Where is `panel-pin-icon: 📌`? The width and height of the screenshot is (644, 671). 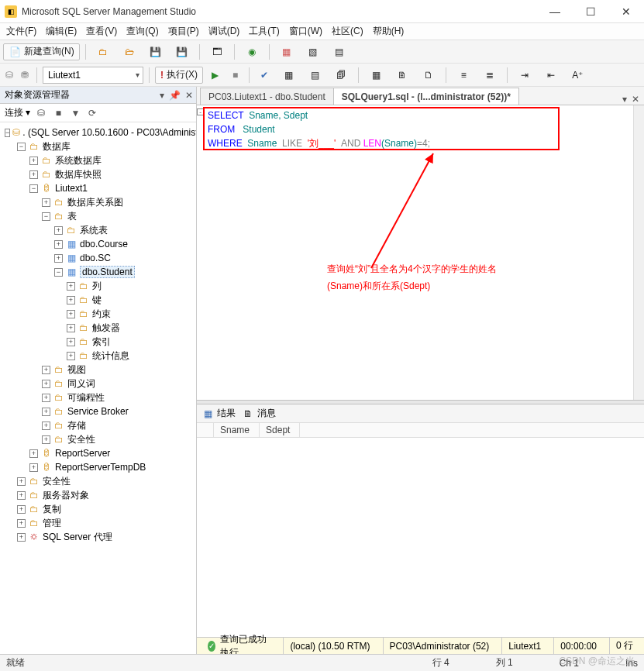
panel-pin-icon: 📌 is located at coordinates (175, 95).